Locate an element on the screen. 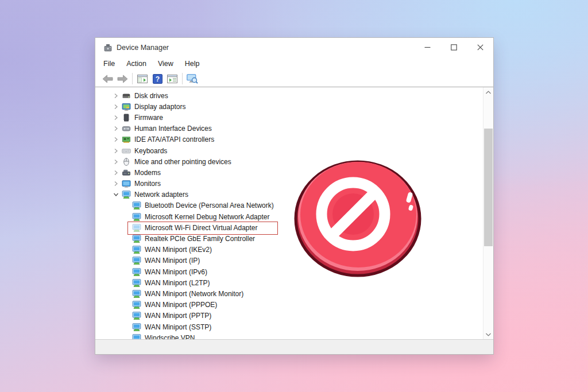  tree-item-label: WAN Miniport (Network Monitor) is located at coordinates (194, 294).